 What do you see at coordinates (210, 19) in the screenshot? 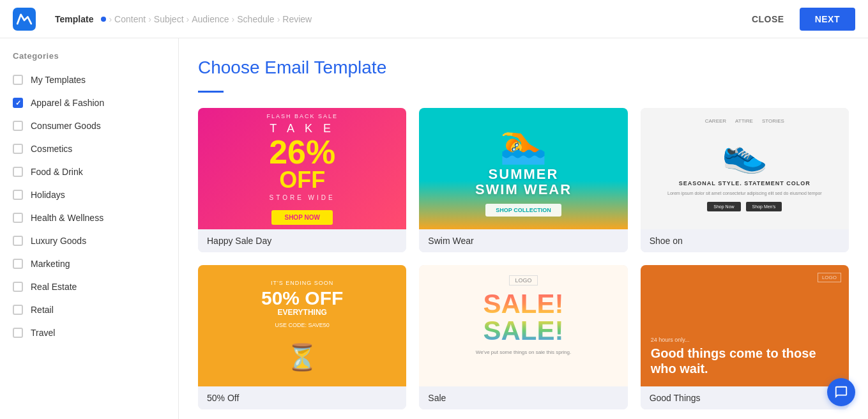
I see `breadcrumb-audience: Audience` at bounding box center [210, 19].